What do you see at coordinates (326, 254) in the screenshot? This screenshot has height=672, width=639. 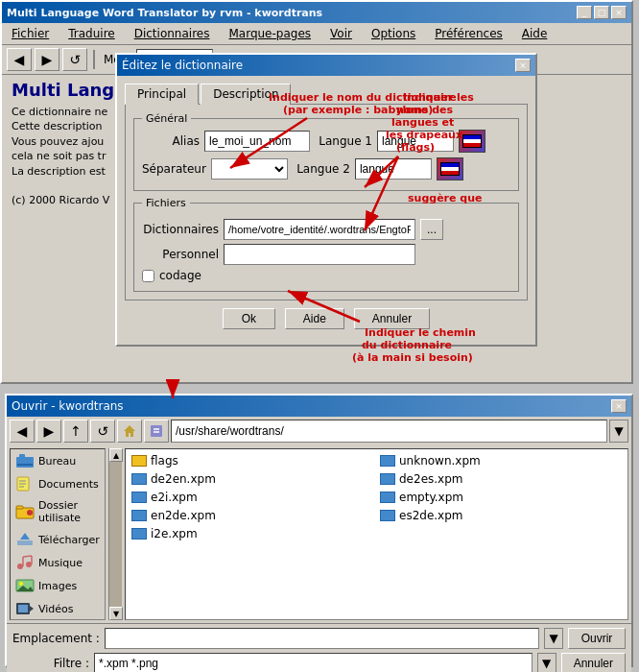 I see `personnel-row: Personnel` at bounding box center [326, 254].